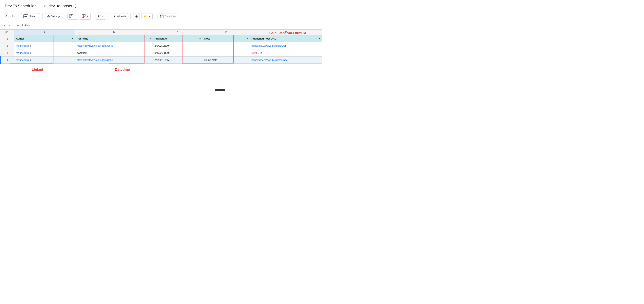 The width and height of the screenshot is (644, 304). Describe the element at coordinates (39, 6) in the screenshot. I see `app-menu-dots: ⋮` at that location.